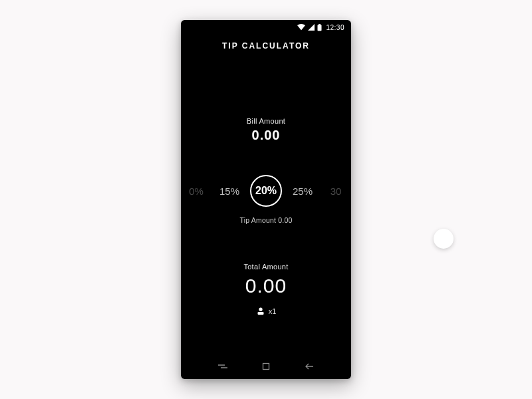  Describe the element at coordinates (319, 28) in the screenshot. I see `battery-icon` at that location.